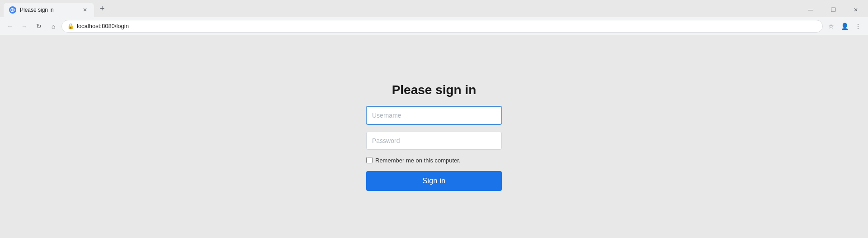  Describe the element at coordinates (49, 10) in the screenshot. I see `tab-title: Please sign in` at that location.